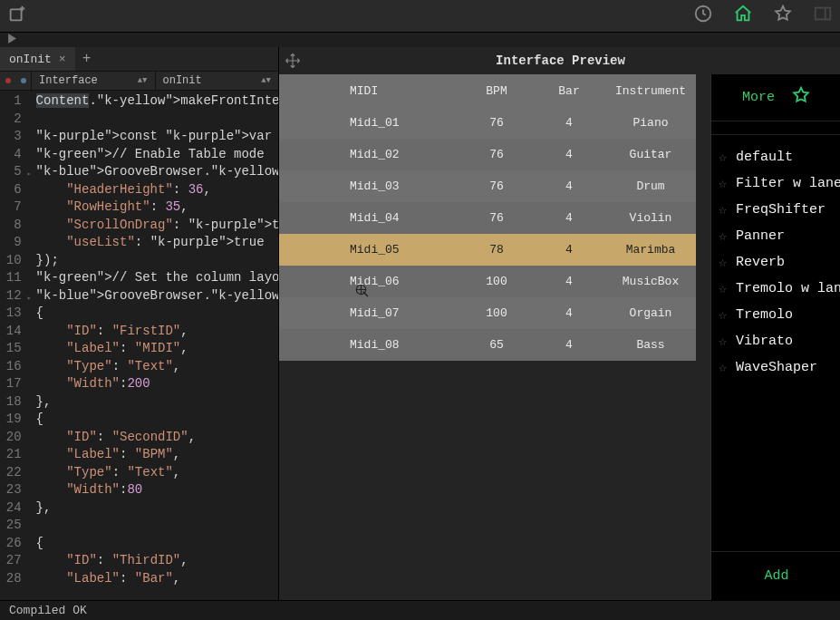  Describe the element at coordinates (488, 91) in the screenshot. I see `table-header: MIDI BPM Bar Instrument` at that location.